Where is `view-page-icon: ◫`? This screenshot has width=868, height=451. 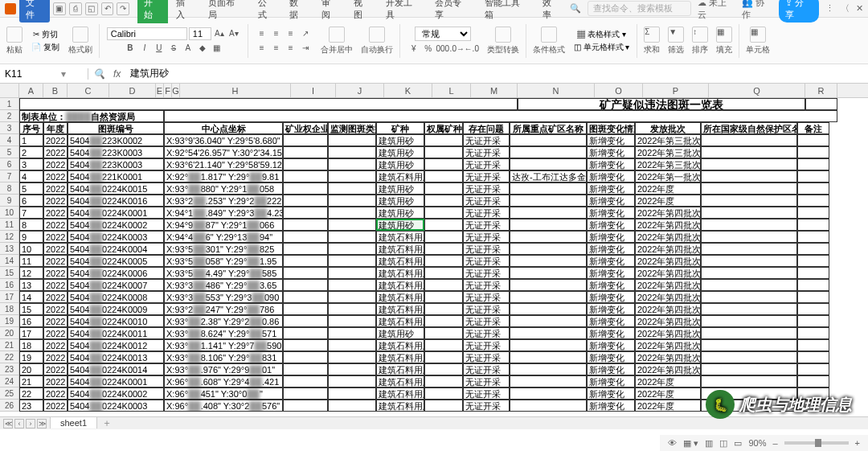 view-page-icon: ◫ is located at coordinates (723, 444).